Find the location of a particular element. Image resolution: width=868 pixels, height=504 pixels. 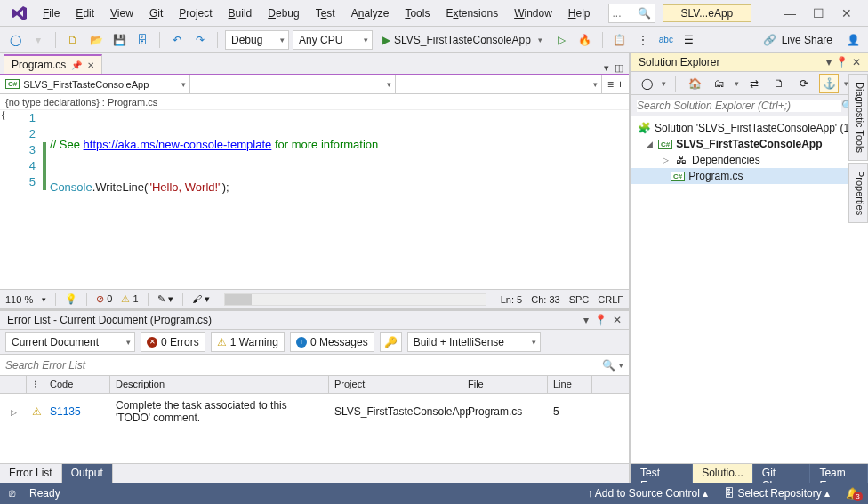

sln-sync-icon: ⇄ is located at coordinates (754, 84).